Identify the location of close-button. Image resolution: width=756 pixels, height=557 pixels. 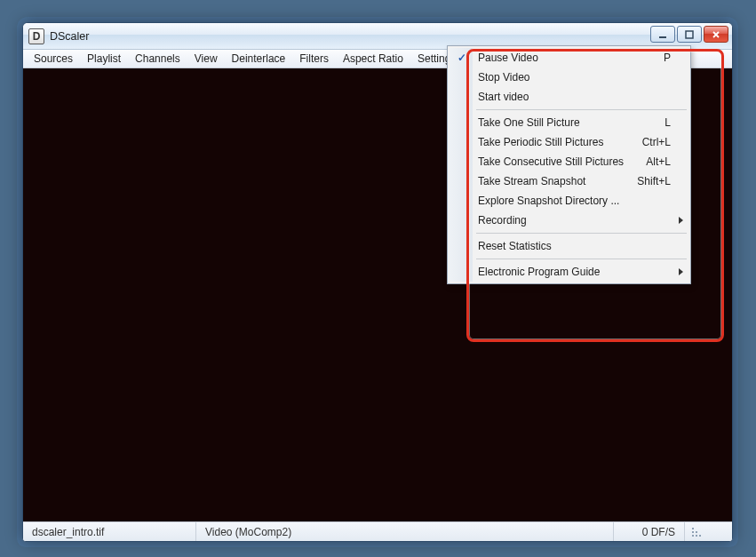
(716, 34).